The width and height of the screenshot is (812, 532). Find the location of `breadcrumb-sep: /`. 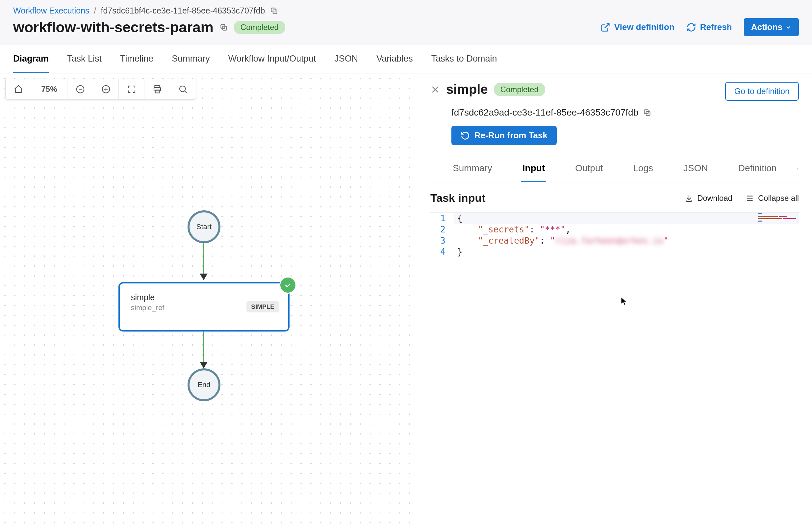

breadcrumb-sep: / is located at coordinates (96, 11).